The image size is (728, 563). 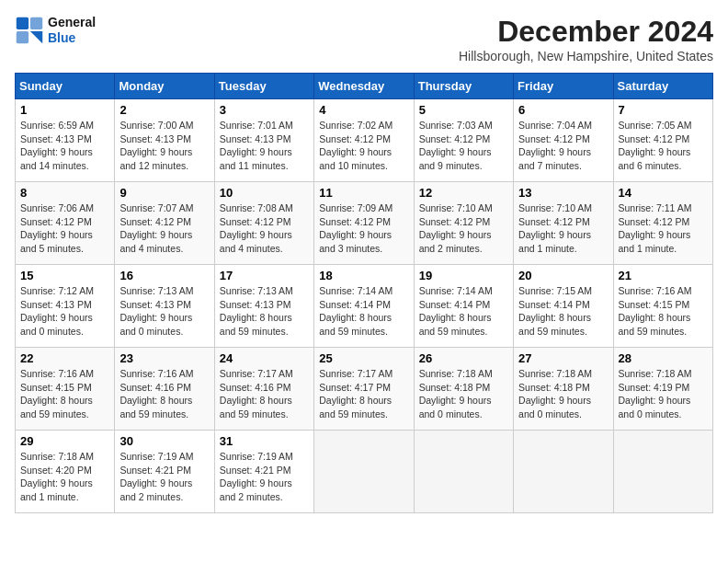 I want to click on calendar-cell: 19Sunrise: 7:14 AM Sunset: 4:14 PM Dayli…, so click(x=463, y=306).